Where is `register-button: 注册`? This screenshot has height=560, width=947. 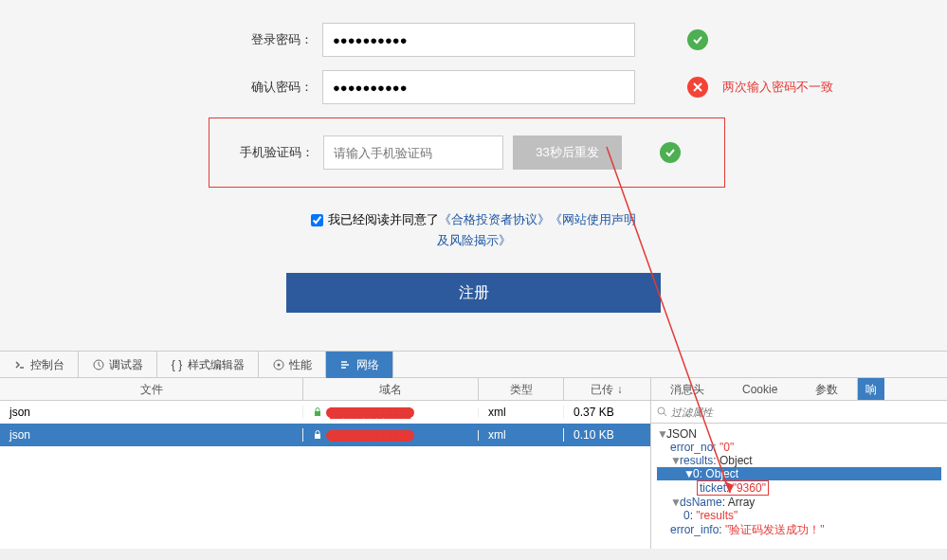
register-button: 注册 is located at coordinates (474, 293).